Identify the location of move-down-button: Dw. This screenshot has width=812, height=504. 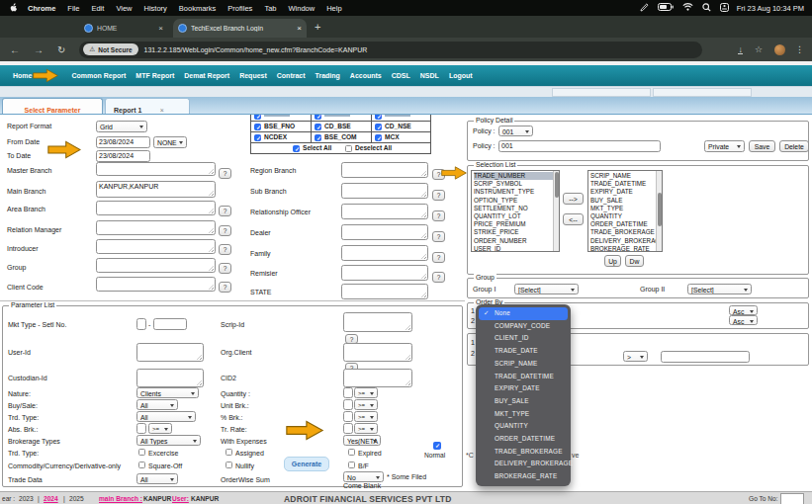
(635, 261).